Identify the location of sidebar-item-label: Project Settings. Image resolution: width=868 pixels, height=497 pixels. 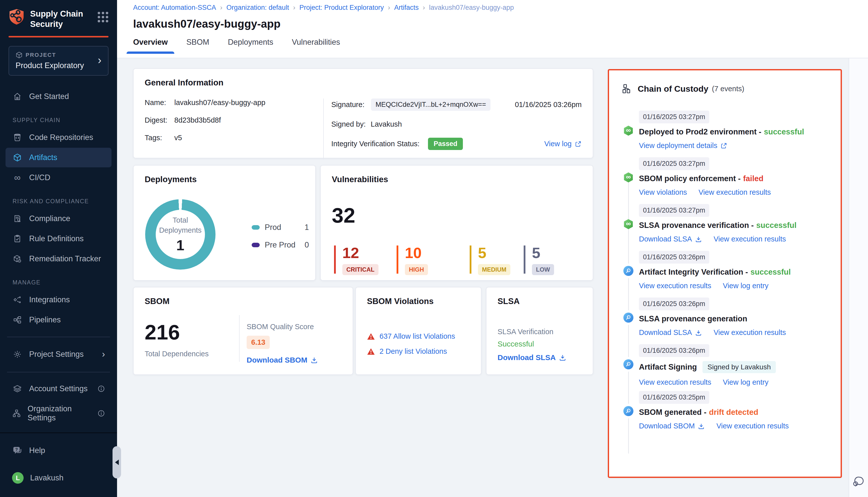
(56, 354).